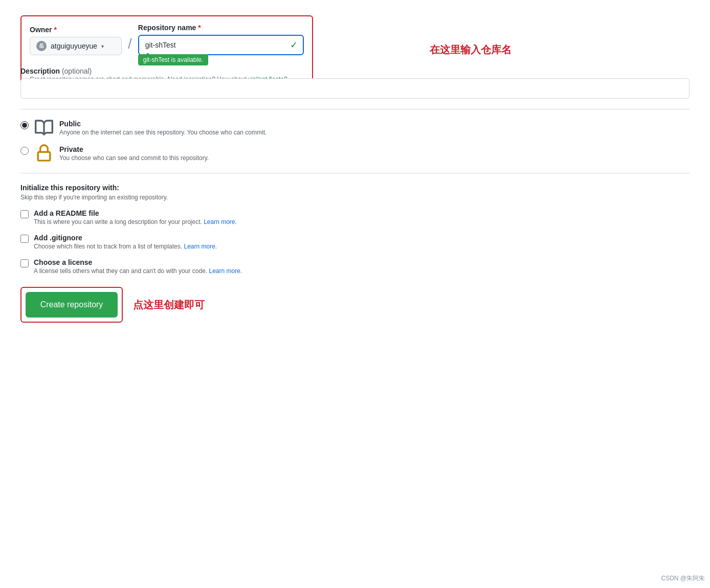 The width and height of the screenshot is (710, 588). Describe the element at coordinates (72, 305) in the screenshot. I see `create-button-wrapper: Create repository` at that location.